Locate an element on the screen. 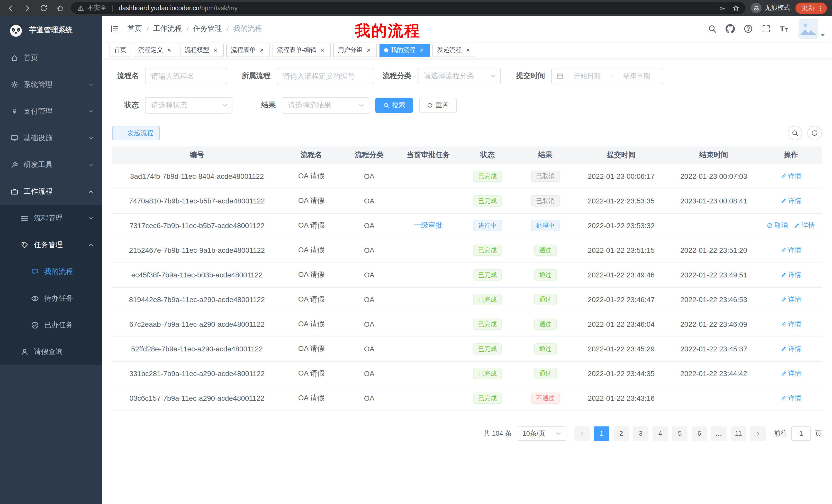  sidebar-item-process-management: 流程管理 is located at coordinates (51, 219).